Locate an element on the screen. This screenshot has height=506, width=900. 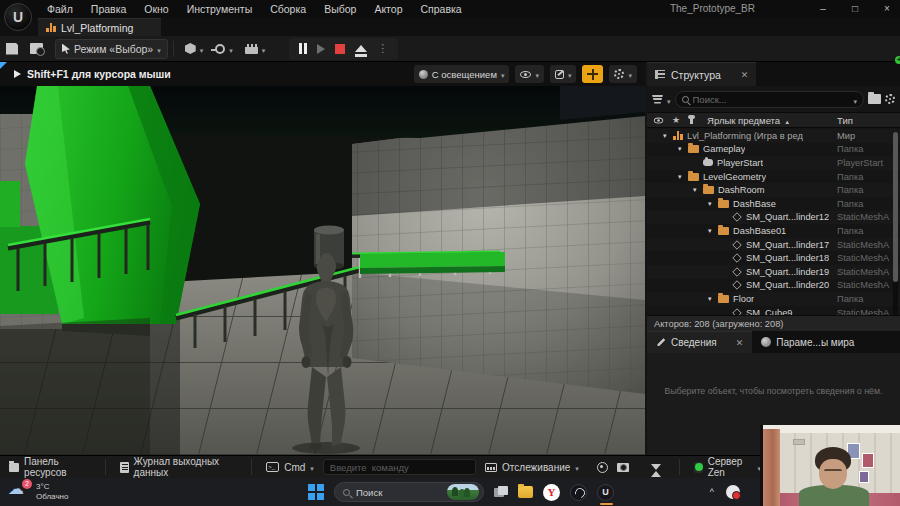
table-row: PlayerStartPlayerStart is located at coordinates (774, 163).